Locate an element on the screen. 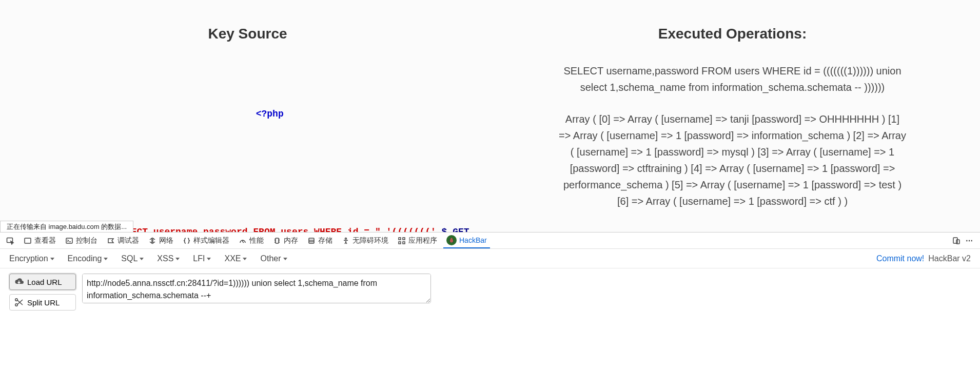 Image resolution: width=980 pixels, height=387 pixels. split-url-button-label: Split URL is located at coordinates (43, 303).